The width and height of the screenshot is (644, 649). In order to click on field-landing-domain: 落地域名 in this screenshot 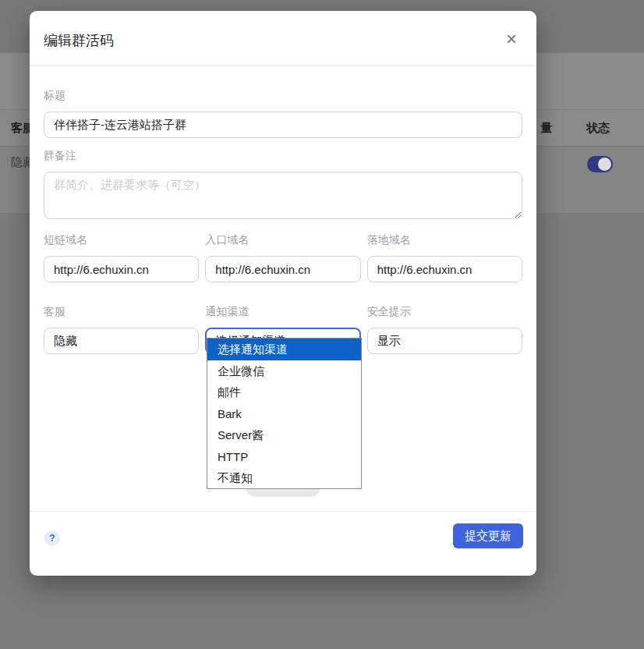, I will do `click(444, 257)`.